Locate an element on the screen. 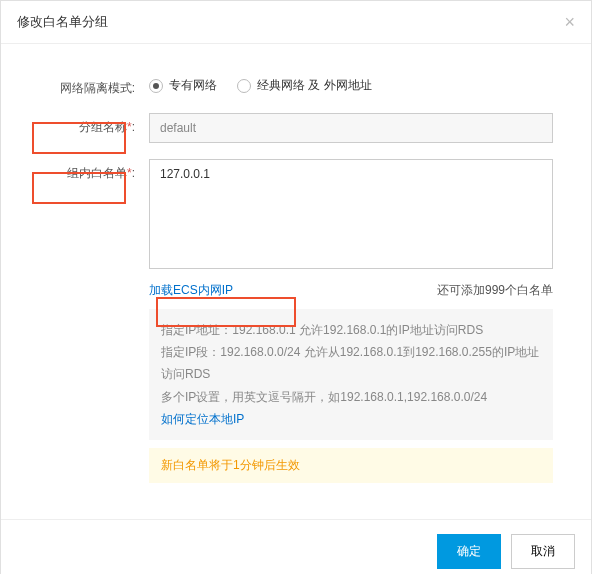  modal-header: 修改白名单分组 × is located at coordinates (296, 22).